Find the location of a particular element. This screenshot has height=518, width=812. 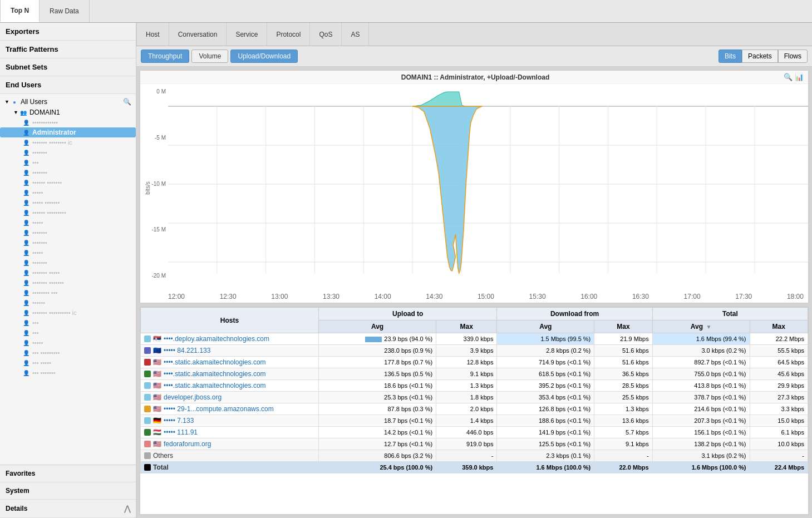

tree-user-11: 👤 ••••••• is located at coordinates (68, 233).